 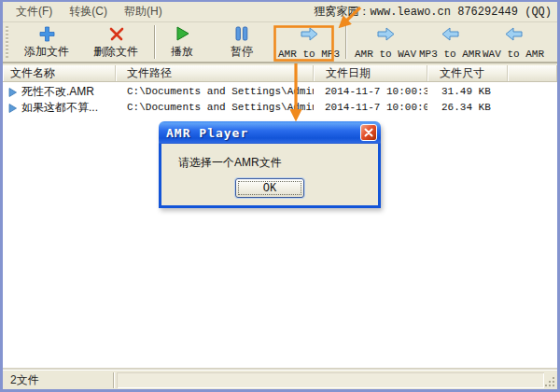 I want to click on column-header-size: 文件尺寸, so click(x=468, y=73).